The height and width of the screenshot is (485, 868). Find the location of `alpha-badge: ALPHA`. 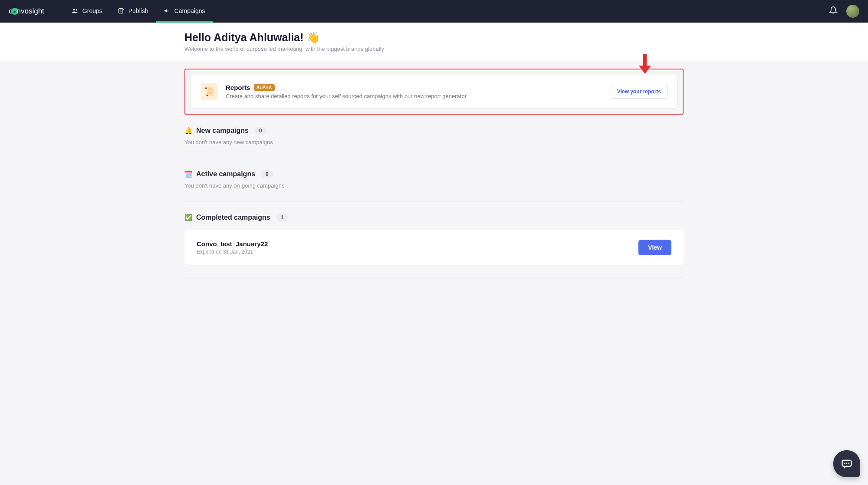

alpha-badge: ALPHA is located at coordinates (264, 88).